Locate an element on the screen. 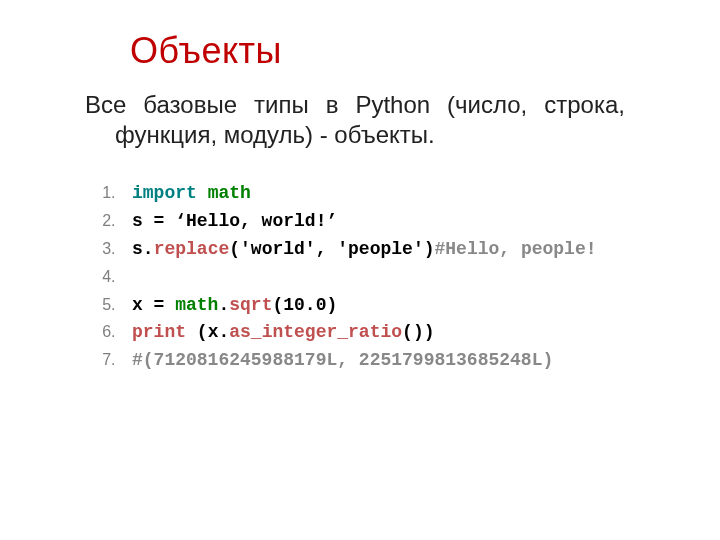 Image resolution: width=720 pixels, height=540 pixels. call-args: (10.0) is located at coordinates (304, 305).